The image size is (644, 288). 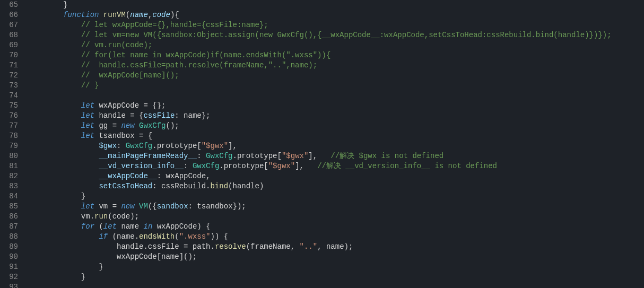 What do you see at coordinates (336, 227) in the screenshot?
I see `code-line: for (let name in wxAppCode) {` at bounding box center [336, 227].